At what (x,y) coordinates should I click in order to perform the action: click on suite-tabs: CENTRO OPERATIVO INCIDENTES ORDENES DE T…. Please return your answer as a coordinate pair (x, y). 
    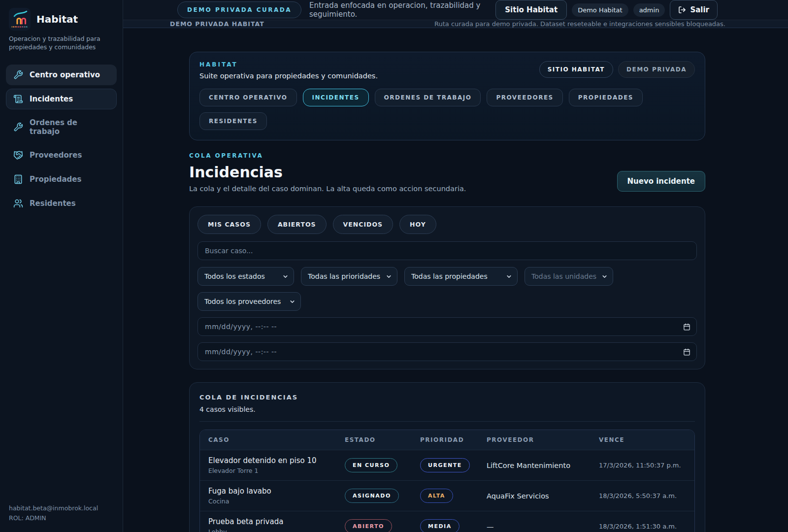
    Looking at the image, I should click on (447, 109).